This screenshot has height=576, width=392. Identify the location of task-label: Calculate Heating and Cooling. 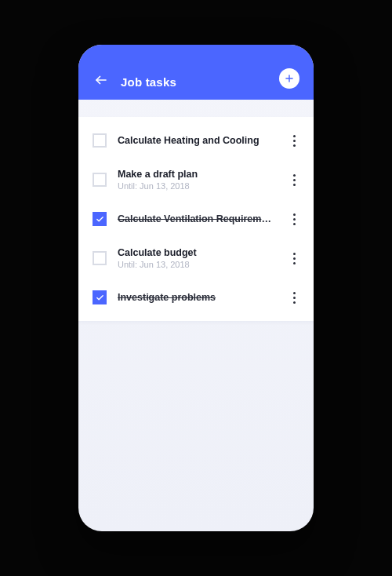
(197, 140).